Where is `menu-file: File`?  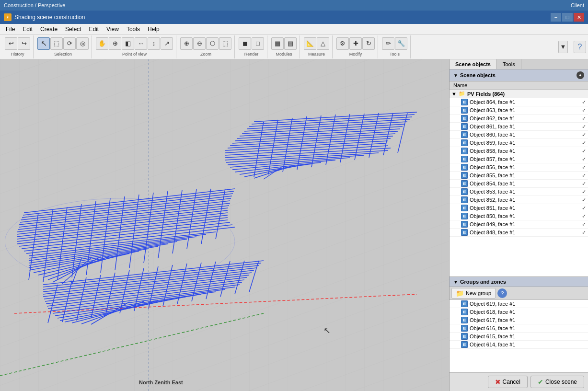
menu-file: File is located at coordinates (11, 29).